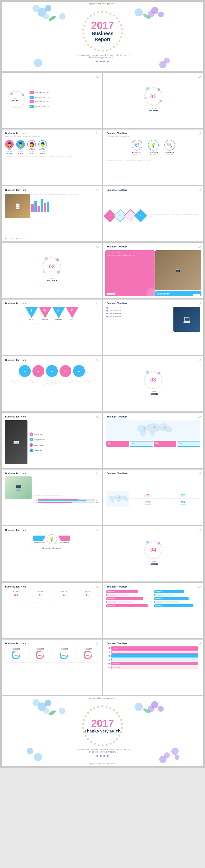 This screenshot has width=205, height=868. I want to click on row-contact-map: Business Text Here ⌨️ ✉ Mail Address @ C…, so click(102, 440).